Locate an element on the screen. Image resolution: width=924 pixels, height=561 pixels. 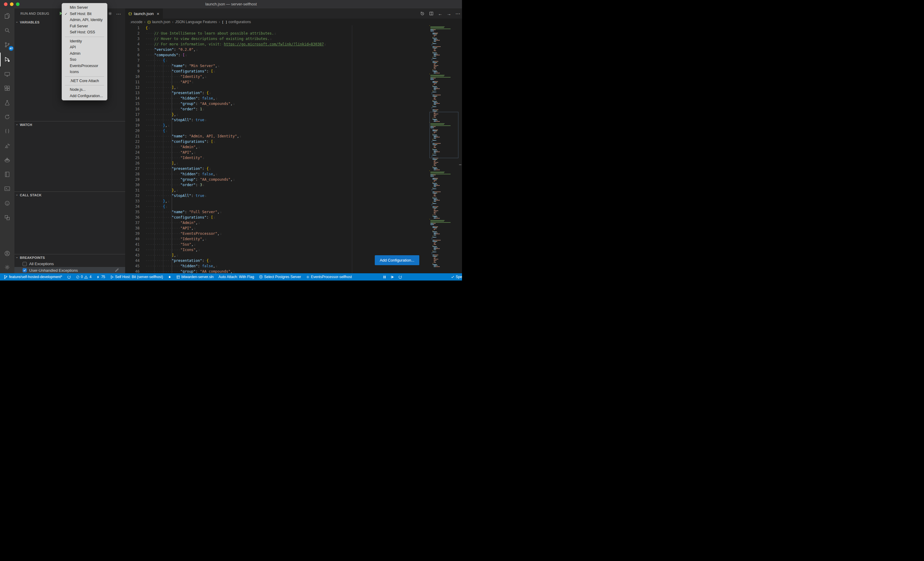
status-auto-attach: Auto Attach: With Flag is located at coordinates (236, 277).